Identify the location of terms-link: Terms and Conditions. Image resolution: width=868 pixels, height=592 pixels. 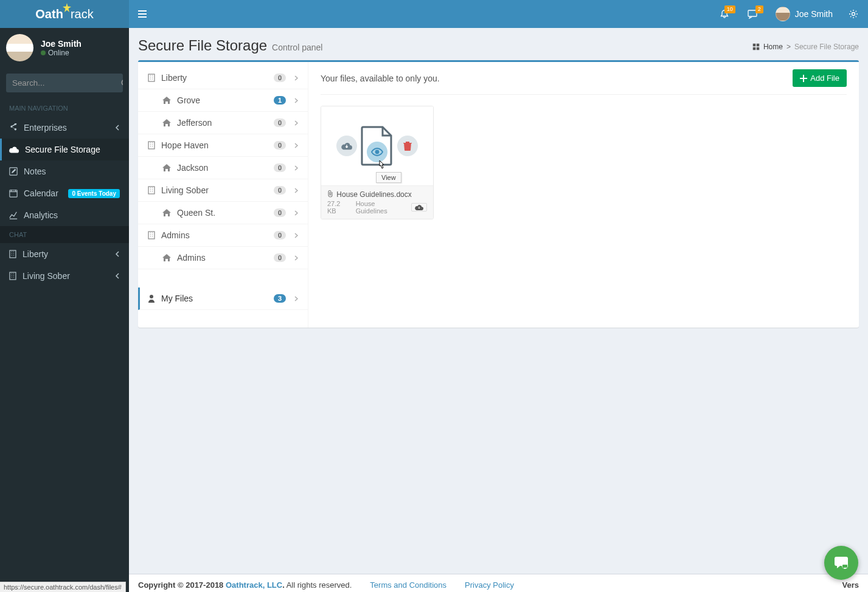
(408, 585).